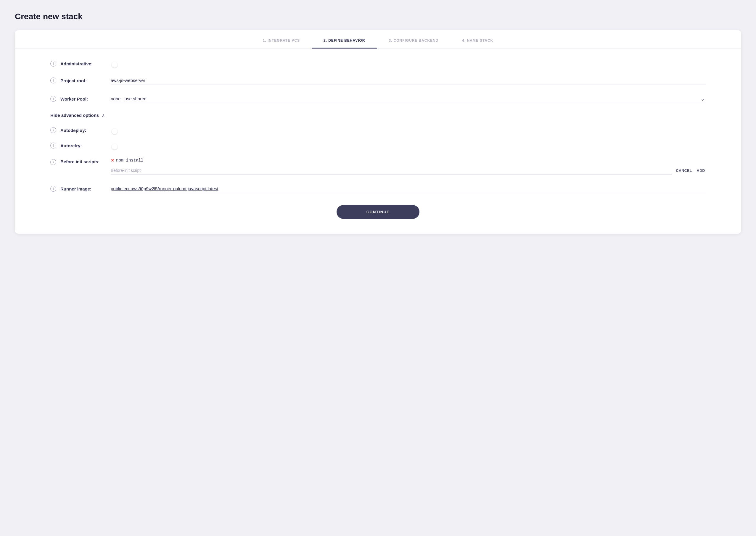  What do you see at coordinates (684, 171) in the screenshot?
I see `cancel-script-button: CANCEL` at bounding box center [684, 171].